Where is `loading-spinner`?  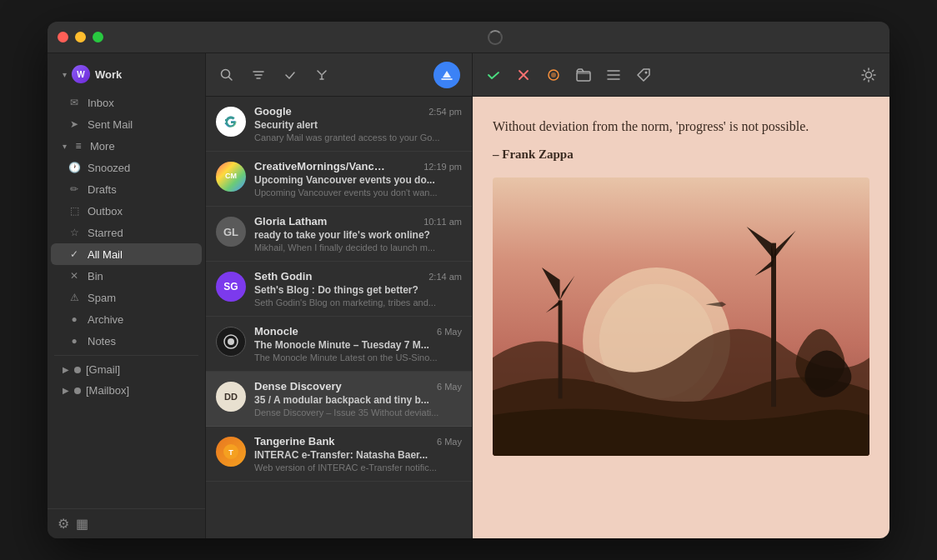
loading-spinner is located at coordinates (495, 38).